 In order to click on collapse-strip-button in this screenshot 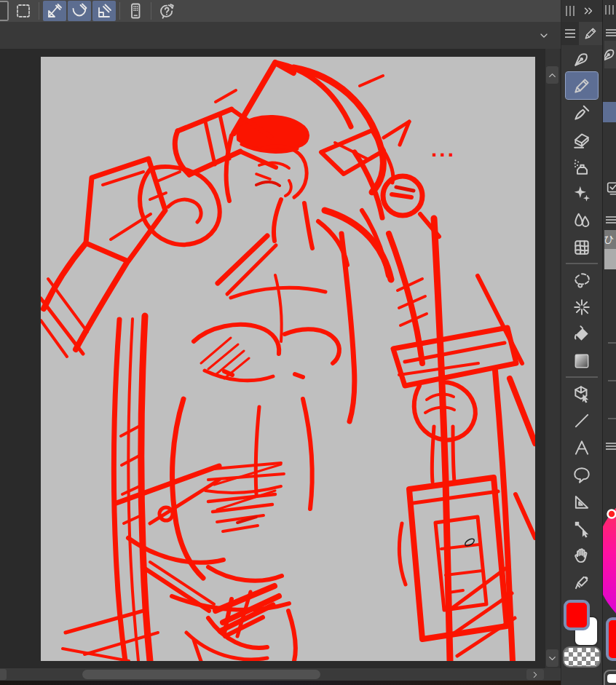, I will do `click(544, 36)`.